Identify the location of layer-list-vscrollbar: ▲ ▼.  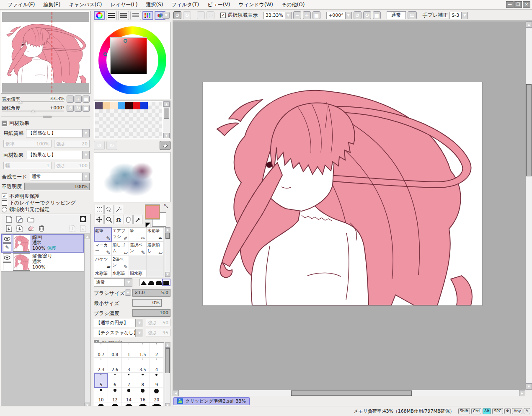
(87, 321).